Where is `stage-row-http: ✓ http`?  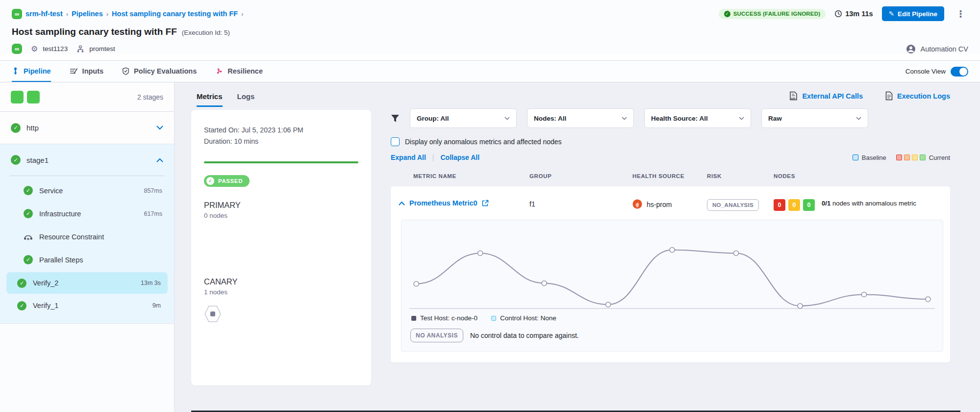 stage-row-http: ✓ http is located at coordinates (87, 128).